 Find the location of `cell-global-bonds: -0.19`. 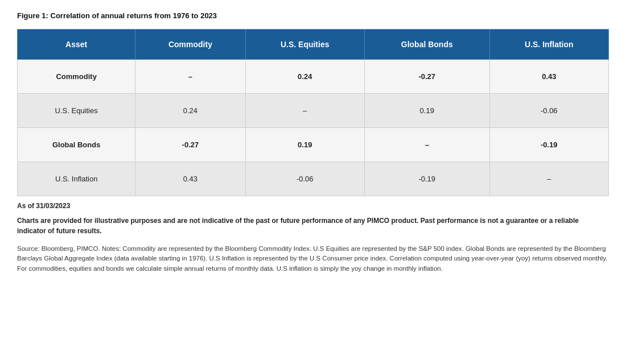

cell-global-bonds: -0.19 is located at coordinates (427, 179).